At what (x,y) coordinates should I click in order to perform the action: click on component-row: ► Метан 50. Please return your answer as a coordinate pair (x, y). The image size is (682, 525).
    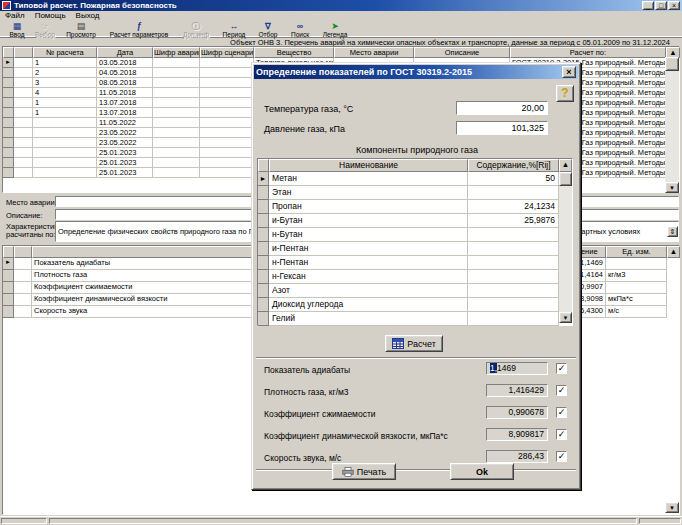
    Looking at the image, I should click on (415, 179).